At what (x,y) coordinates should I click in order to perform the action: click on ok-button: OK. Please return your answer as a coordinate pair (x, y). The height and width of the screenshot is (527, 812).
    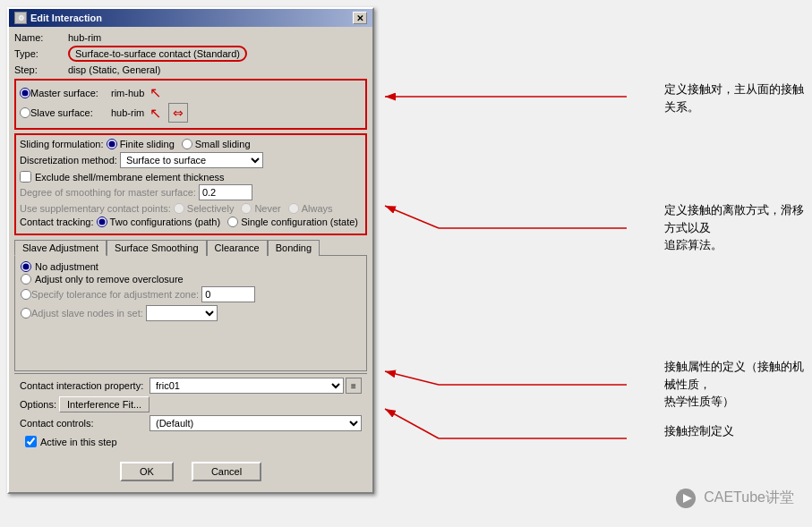
    Looking at the image, I should click on (147, 472).